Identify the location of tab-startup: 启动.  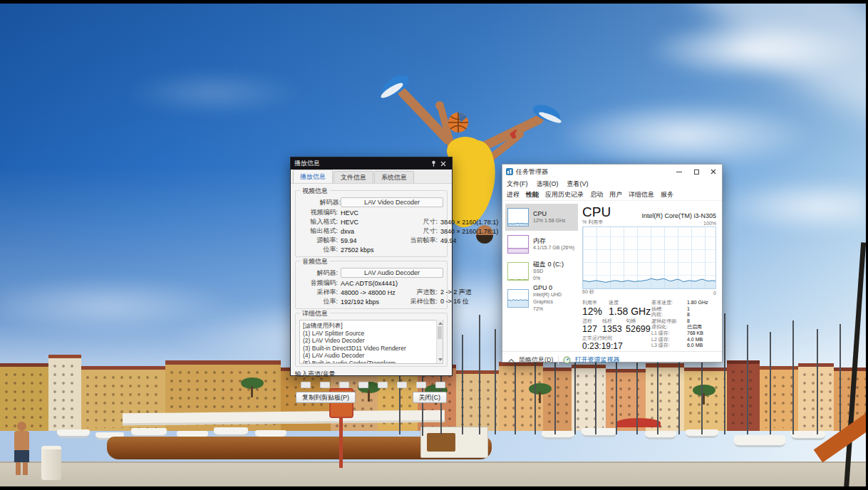
(596, 195).